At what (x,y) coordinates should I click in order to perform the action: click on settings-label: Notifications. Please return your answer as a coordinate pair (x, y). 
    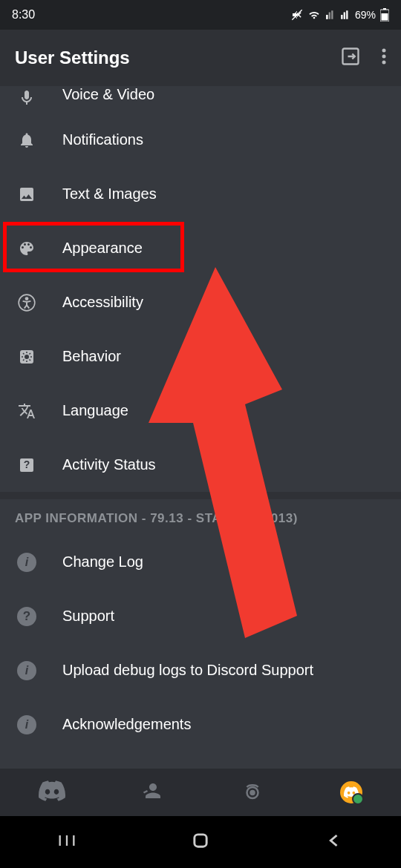
    Looking at the image, I should click on (102, 139).